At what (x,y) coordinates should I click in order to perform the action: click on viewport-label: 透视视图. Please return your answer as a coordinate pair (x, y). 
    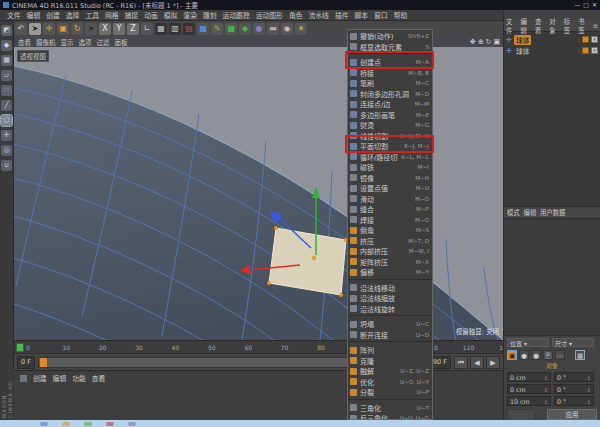
    Looking at the image, I should click on (33, 56).